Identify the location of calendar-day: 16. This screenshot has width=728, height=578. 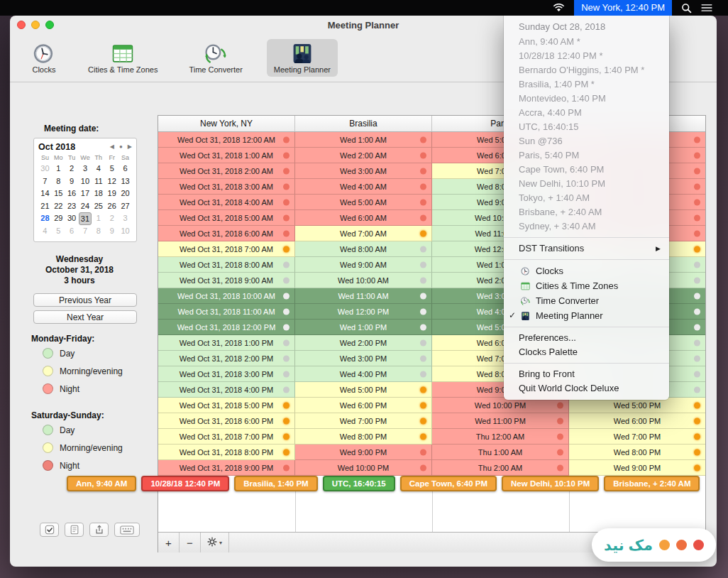
(72, 194).